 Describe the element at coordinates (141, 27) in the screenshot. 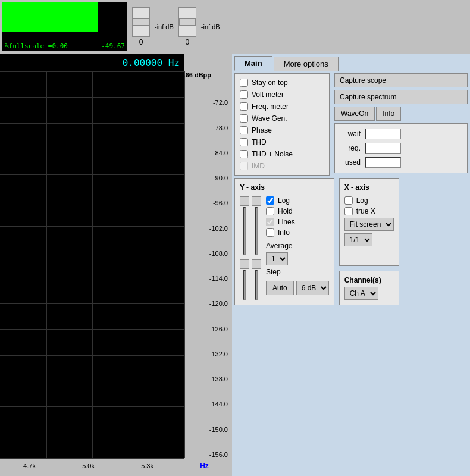

I see `level1-control: 0` at that location.